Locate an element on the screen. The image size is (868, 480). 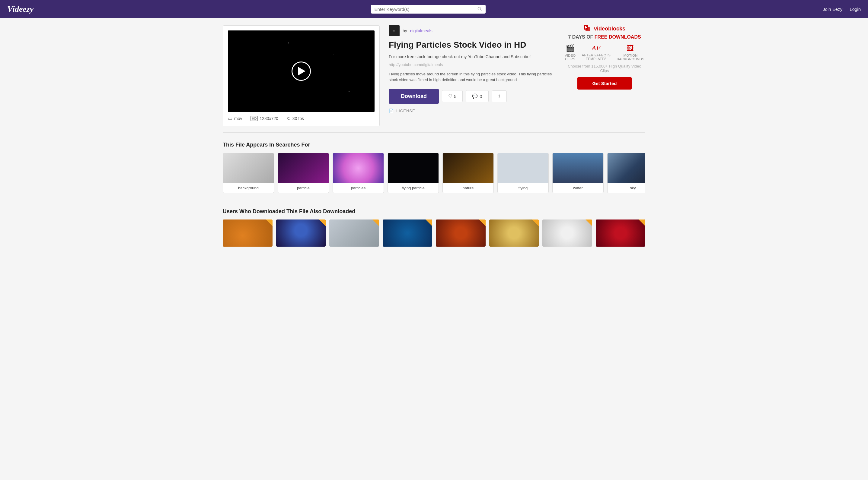
tag-label: nature is located at coordinates (468, 188).